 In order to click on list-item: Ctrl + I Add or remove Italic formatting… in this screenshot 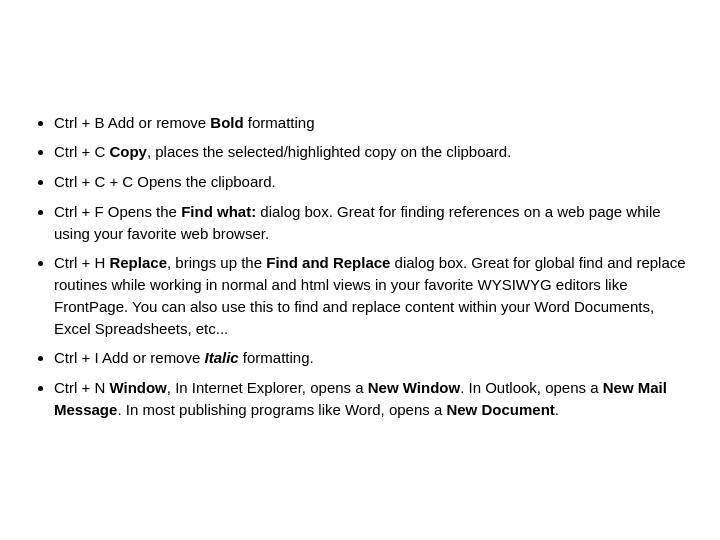, I will do `click(372, 358)`.